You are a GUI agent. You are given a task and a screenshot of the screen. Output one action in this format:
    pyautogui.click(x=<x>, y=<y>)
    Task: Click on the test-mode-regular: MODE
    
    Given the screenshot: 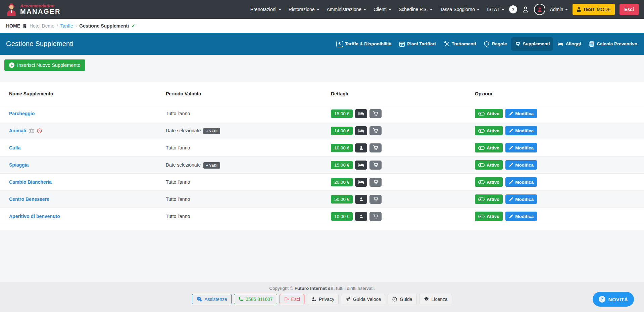 What is the action you would take?
    pyautogui.click(x=604, y=9)
    